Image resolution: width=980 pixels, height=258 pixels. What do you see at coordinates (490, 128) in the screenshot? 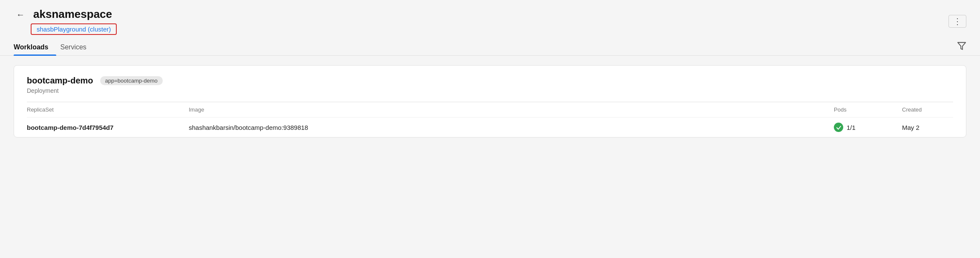
I see `table-row: bootcamp-demo-7d4f7954d7 shashankbarsin/…` at bounding box center [490, 128].